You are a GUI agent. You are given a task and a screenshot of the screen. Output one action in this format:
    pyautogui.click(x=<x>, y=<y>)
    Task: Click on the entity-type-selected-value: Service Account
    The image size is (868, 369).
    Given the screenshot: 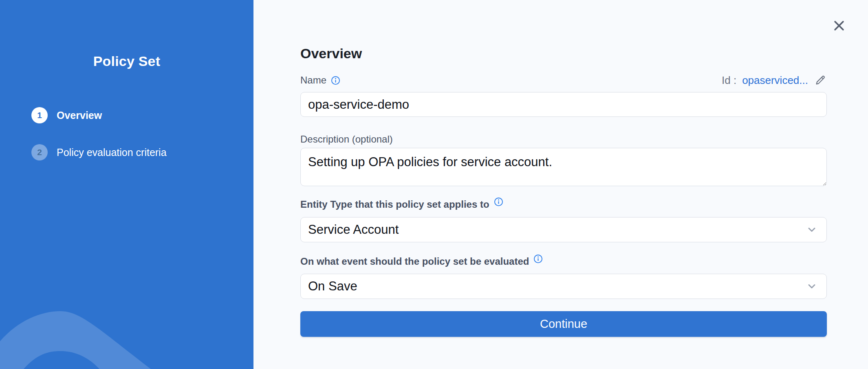 What is the action you would take?
    pyautogui.click(x=353, y=230)
    